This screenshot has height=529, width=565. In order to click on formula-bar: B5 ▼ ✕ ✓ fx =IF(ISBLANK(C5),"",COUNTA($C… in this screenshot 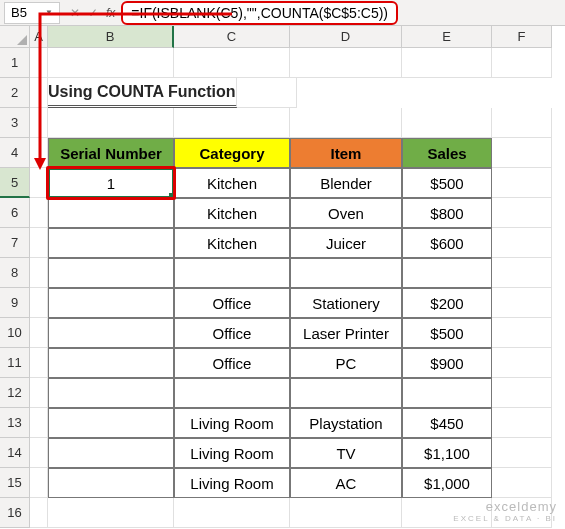, I will do `click(282, 13)`.